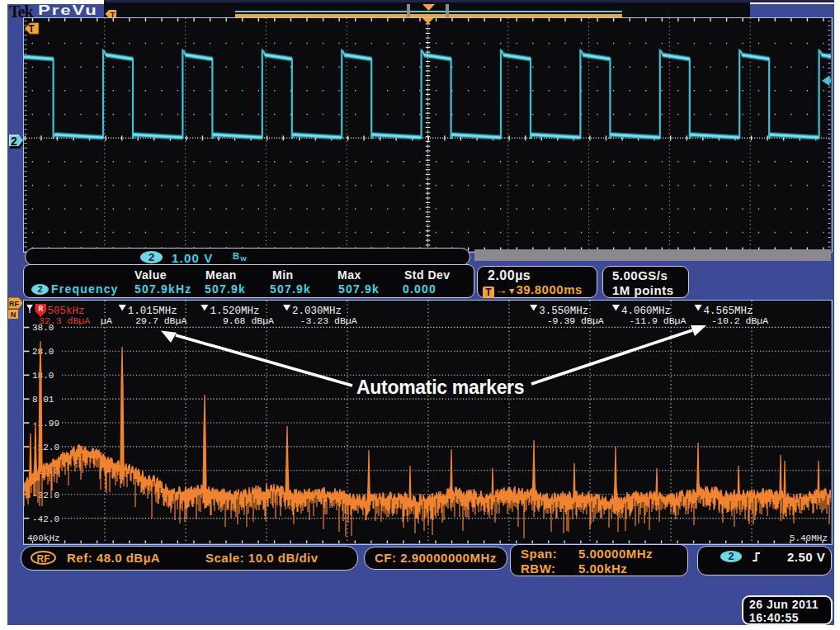 This screenshot has height=630, width=840. I want to click on svg-text: 400kHz, so click(44, 538).